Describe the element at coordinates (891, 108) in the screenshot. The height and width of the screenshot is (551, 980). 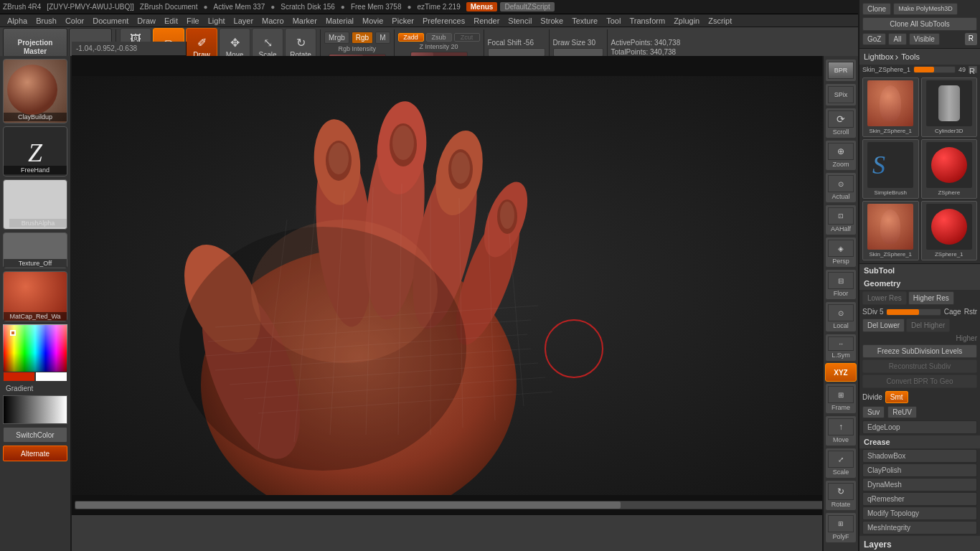
I see `lb-skin-zsphere1: Skin_ZSphere_1` at that location.